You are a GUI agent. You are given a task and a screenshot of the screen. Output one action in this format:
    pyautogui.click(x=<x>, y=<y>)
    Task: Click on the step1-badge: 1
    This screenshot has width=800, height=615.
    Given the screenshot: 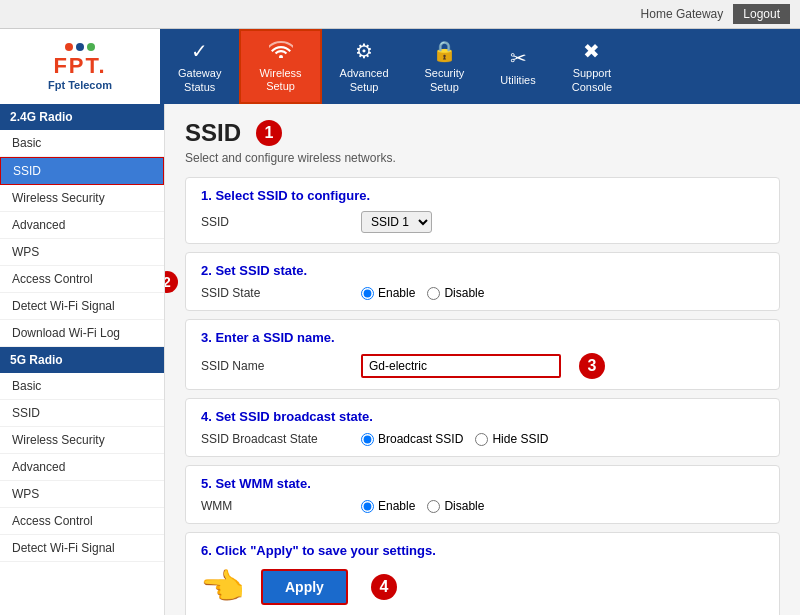 What is the action you would take?
    pyautogui.click(x=269, y=133)
    